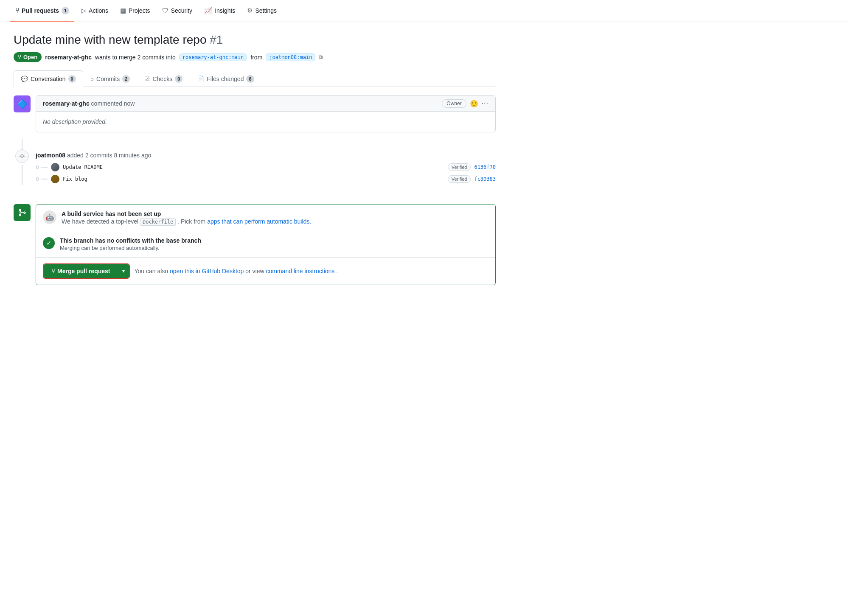 The width and height of the screenshot is (848, 616). What do you see at coordinates (177, 11) in the screenshot?
I see `nav-security: 🛡 Security` at bounding box center [177, 11].